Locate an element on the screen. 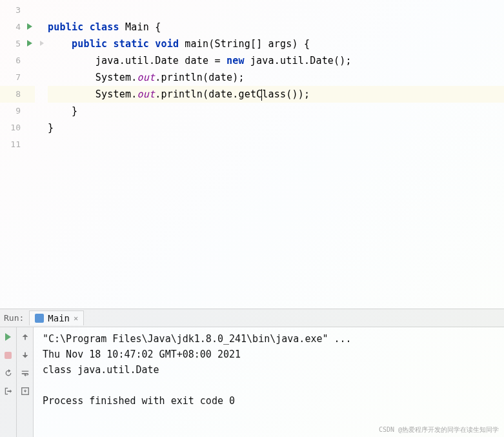 The image size is (504, 437). code-line: public class Main { is located at coordinates (276, 27).